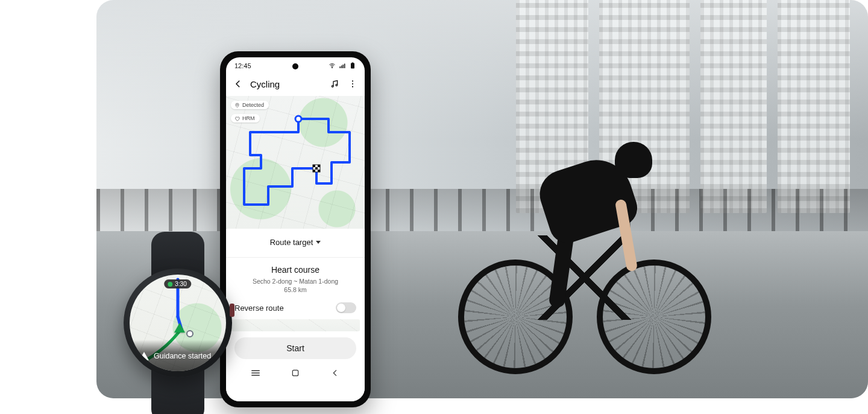 This screenshot has width=868, height=414. Describe the element at coordinates (295, 348) in the screenshot. I see `start-button: Start` at that location.